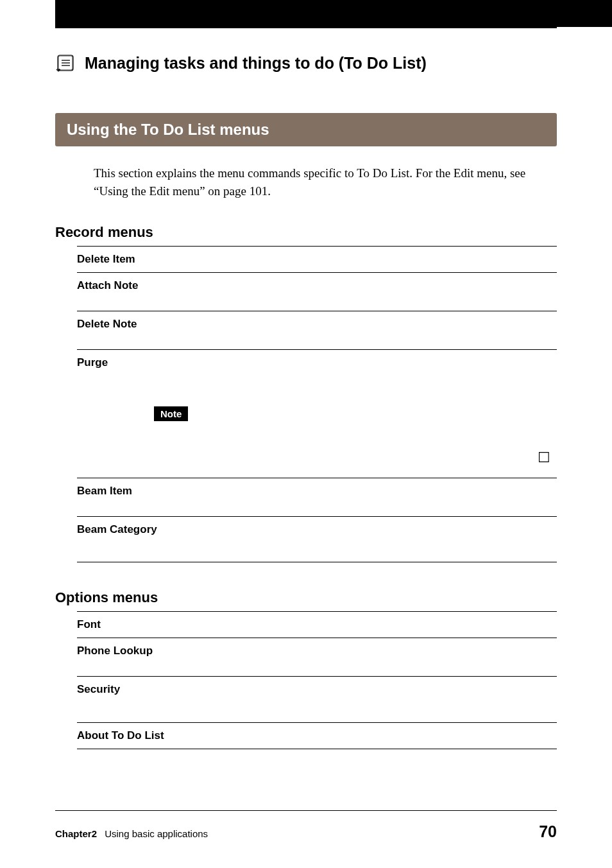 The width and height of the screenshot is (612, 868). I want to click on menu-row-font: Font, so click(317, 624).